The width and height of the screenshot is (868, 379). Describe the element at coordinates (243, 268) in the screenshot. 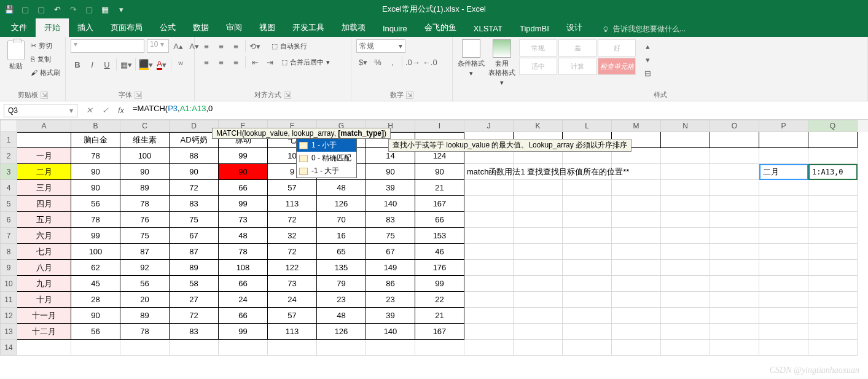

I see `cell: 108` at that location.